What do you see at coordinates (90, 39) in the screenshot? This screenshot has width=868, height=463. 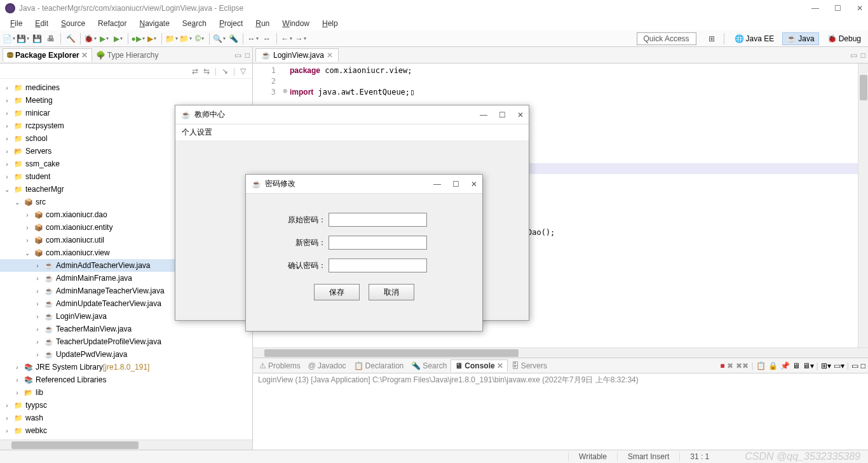 I see `debug-button: 🐞` at bounding box center [90, 39].